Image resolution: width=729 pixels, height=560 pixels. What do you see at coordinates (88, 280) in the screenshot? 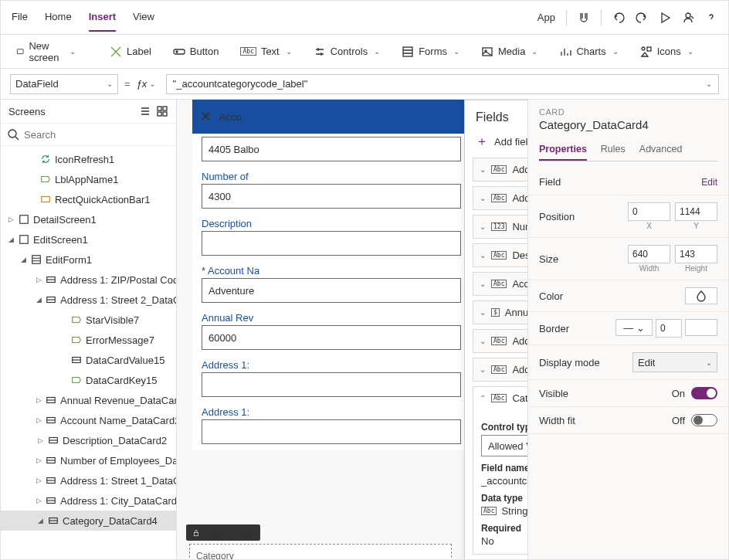
I see `tree-node: ▷Address 1: ZIP/Postal Code_` at bounding box center [88, 280].